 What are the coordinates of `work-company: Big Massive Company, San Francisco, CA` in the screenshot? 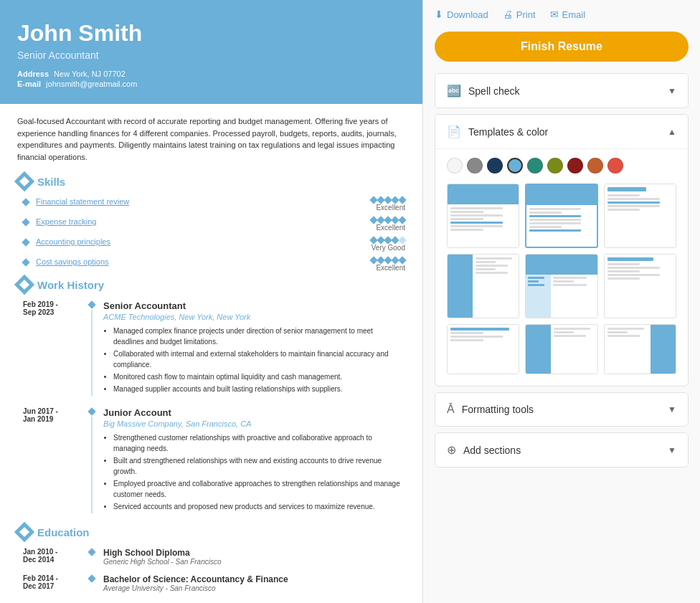 It's located at (254, 424).